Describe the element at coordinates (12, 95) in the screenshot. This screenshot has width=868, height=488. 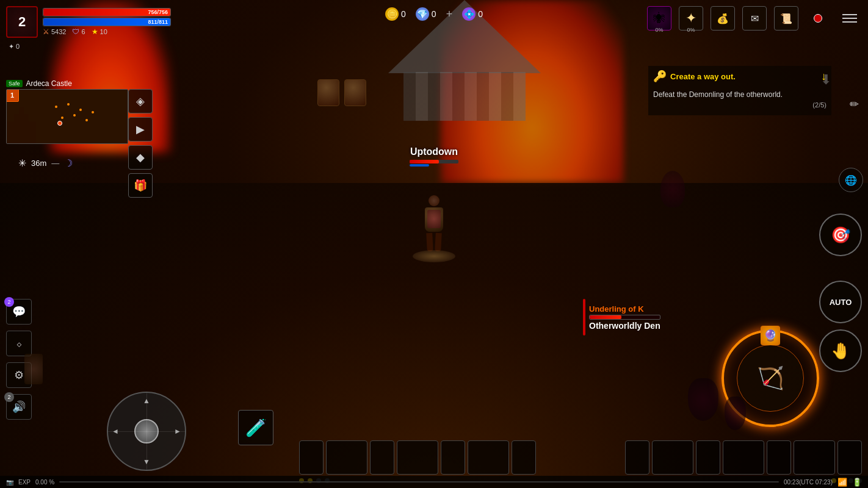
I see `minimap-badge: 1` at that location.